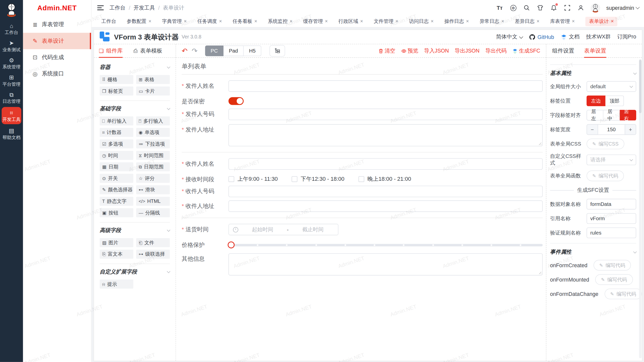 The width and height of the screenshot is (644, 362). Describe the element at coordinates (116, 121) in the screenshot. I see `palette-item-text-input: ⎕单行输入` at that location.